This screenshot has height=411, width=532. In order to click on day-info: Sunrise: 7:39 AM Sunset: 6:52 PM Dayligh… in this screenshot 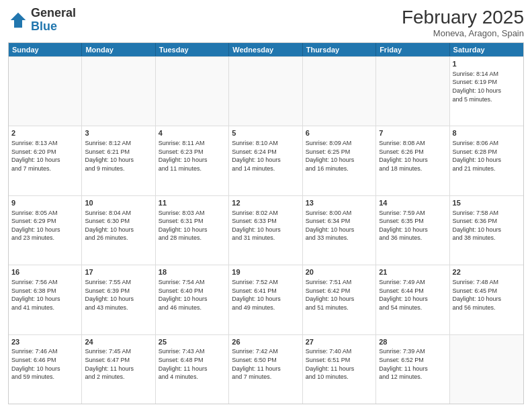, I will do `click(412, 364)`.